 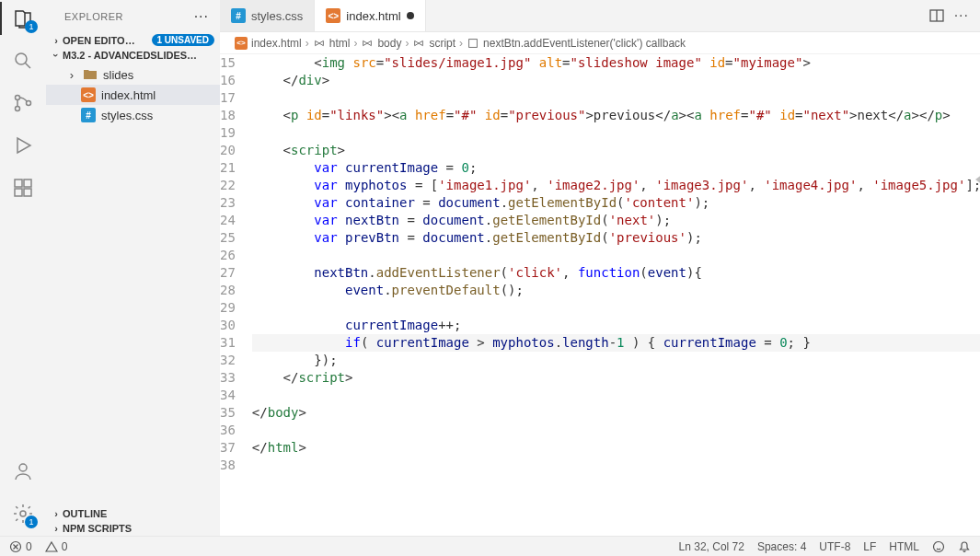 What do you see at coordinates (127, 116) in the screenshot?
I see `tree-item-label: styles.css` at bounding box center [127, 116].